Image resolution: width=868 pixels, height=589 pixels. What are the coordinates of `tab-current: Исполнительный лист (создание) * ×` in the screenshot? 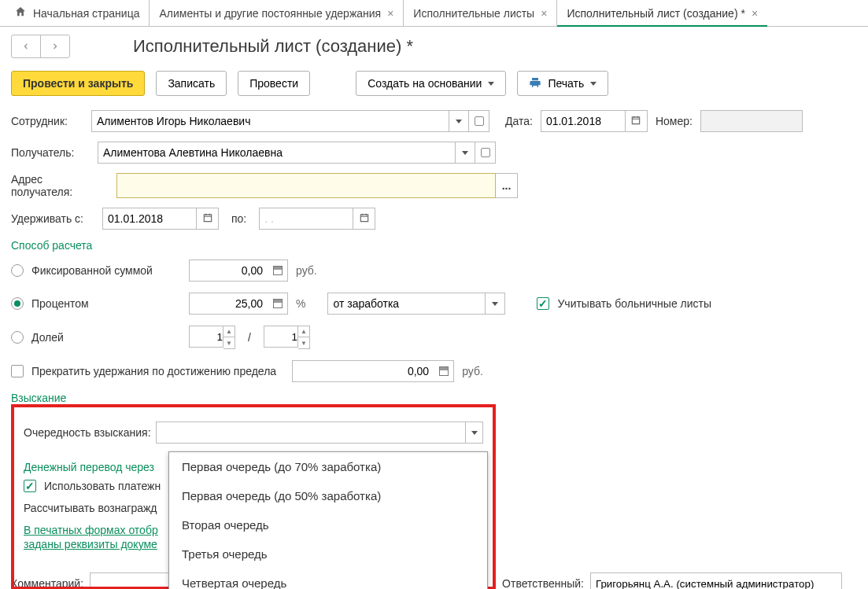 It's located at (663, 14).